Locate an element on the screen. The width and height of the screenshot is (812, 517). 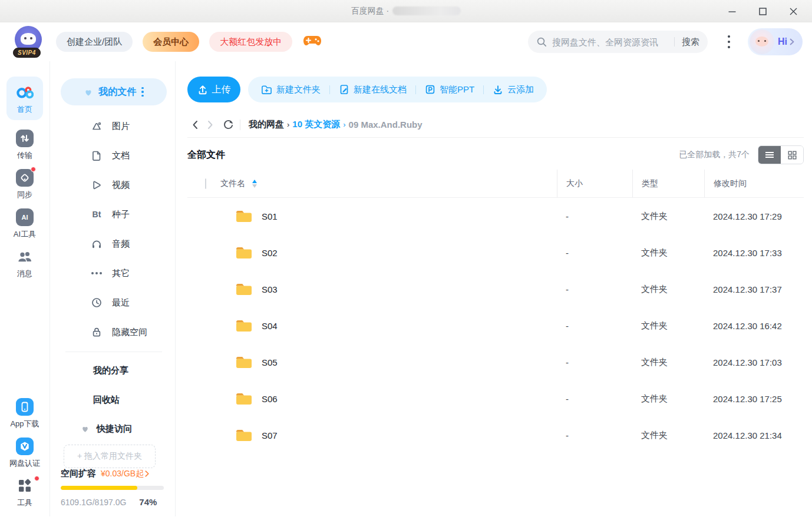
account-pill: Hi is located at coordinates (775, 42).